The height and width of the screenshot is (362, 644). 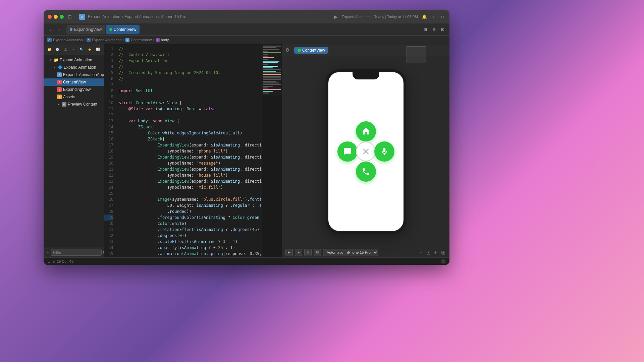 I want to click on settings-icon: ⚙, so click(x=288, y=50).